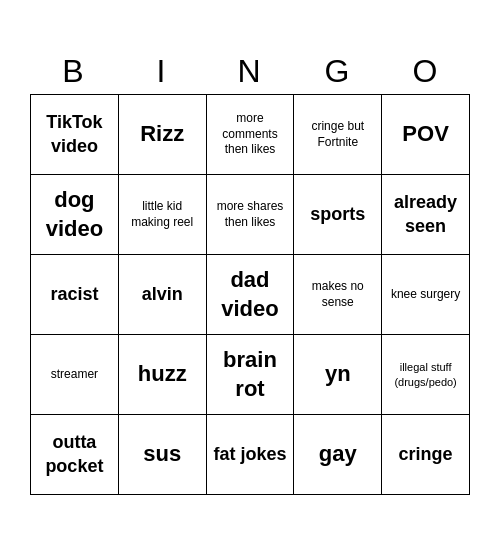 This screenshot has height=544, width=500. I want to click on bingo-cell-6: little kid making reel, so click(163, 215).